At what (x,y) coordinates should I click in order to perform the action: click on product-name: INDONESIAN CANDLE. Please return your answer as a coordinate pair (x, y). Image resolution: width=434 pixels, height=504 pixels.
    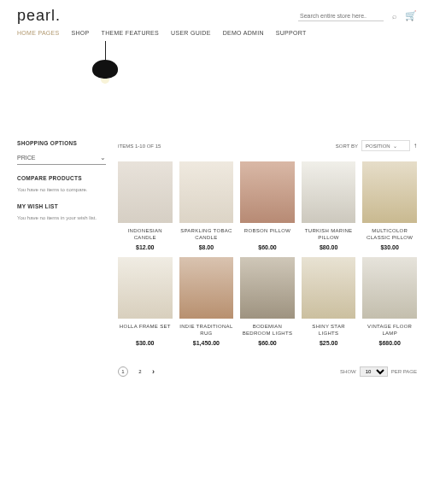
    Looking at the image, I should click on (145, 235).